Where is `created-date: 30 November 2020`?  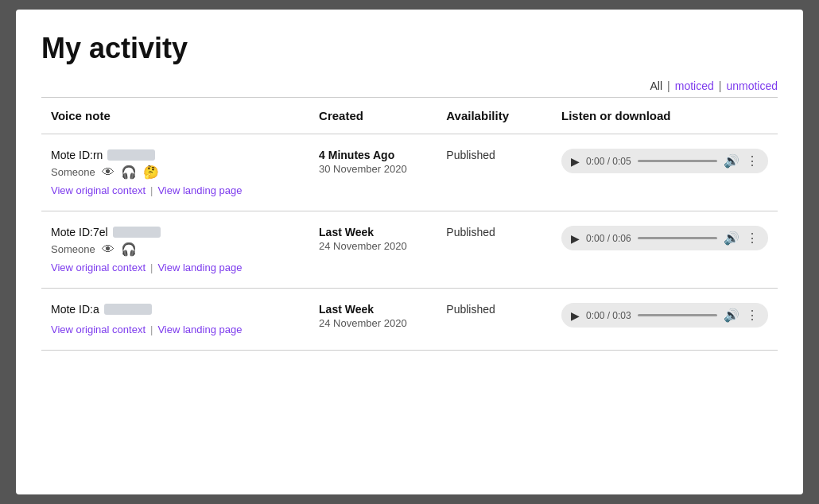
created-date: 30 November 2020 is located at coordinates (373, 169).